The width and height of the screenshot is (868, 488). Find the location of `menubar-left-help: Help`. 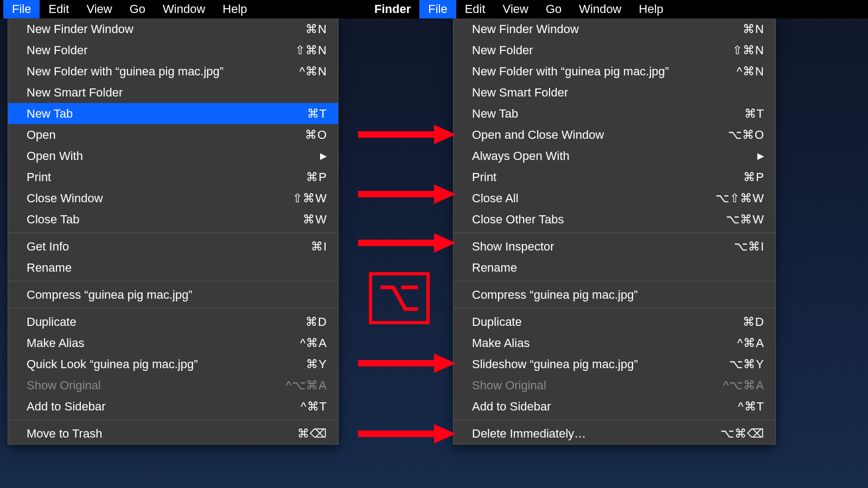

menubar-left-help: Help is located at coordinates (234, 9).